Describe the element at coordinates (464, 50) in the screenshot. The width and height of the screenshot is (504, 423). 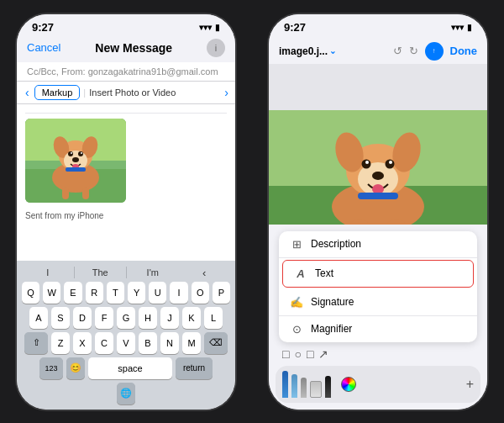
I see `done-button: Done` at that location.